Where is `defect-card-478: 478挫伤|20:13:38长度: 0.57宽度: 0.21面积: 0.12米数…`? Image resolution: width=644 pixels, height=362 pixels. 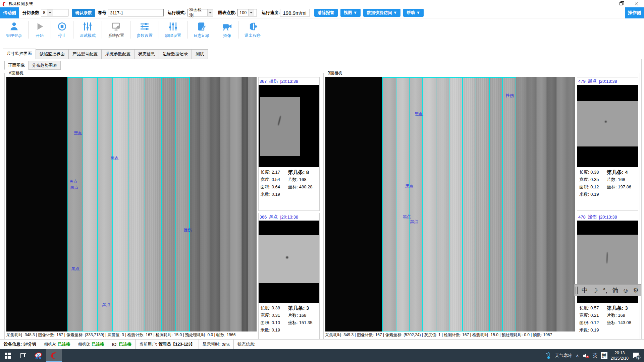 defect-card-478: 478挫伤|20:13:38长度: 0.57宽度: 0.21面积: 0.12米数… is located at coordinates (608, 280).